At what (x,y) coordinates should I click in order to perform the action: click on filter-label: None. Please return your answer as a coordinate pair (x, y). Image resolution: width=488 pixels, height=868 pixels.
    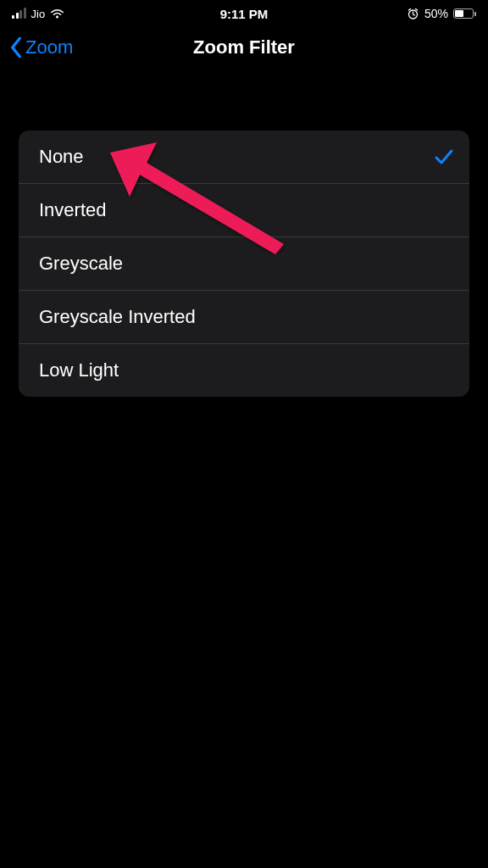
    Looking at the image, I should click on (61, 157).